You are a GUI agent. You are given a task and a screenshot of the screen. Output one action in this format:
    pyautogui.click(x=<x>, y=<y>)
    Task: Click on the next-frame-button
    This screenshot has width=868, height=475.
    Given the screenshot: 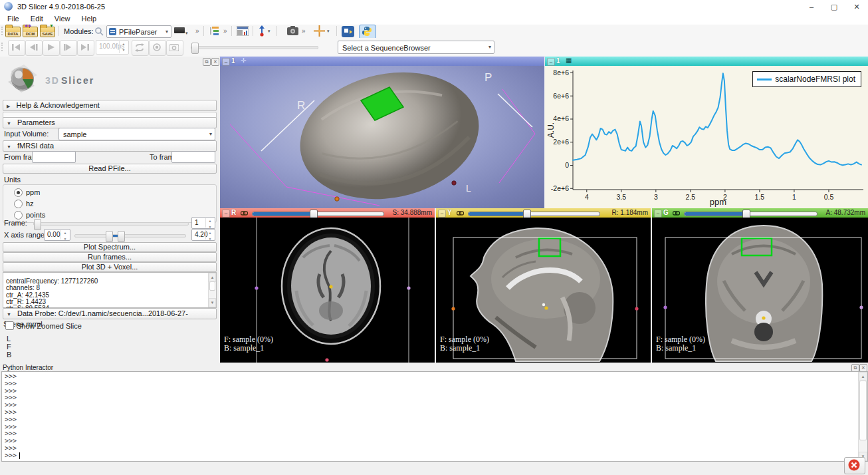 What is the action you would take?
    pyautogui.click(x=68, y=48)
    